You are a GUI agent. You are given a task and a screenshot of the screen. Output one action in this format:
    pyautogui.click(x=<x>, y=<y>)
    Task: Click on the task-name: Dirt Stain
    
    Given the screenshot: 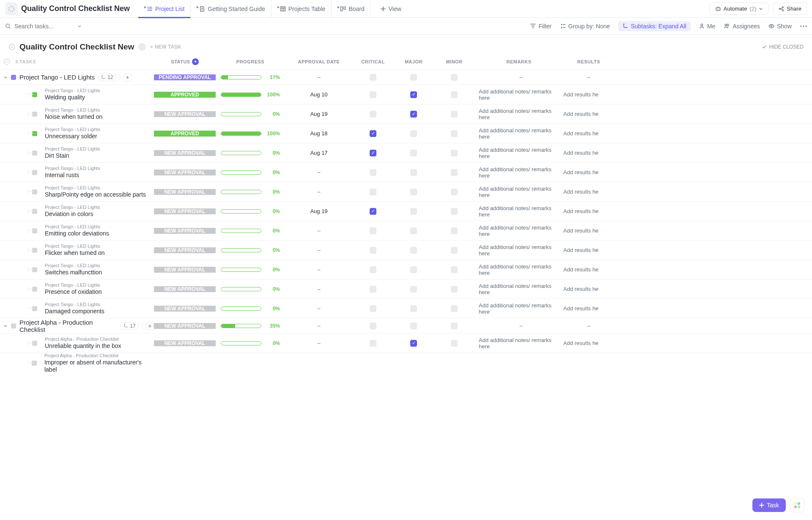 What is the action you would take?
    pyautogui.click(x=73, y=156)
    